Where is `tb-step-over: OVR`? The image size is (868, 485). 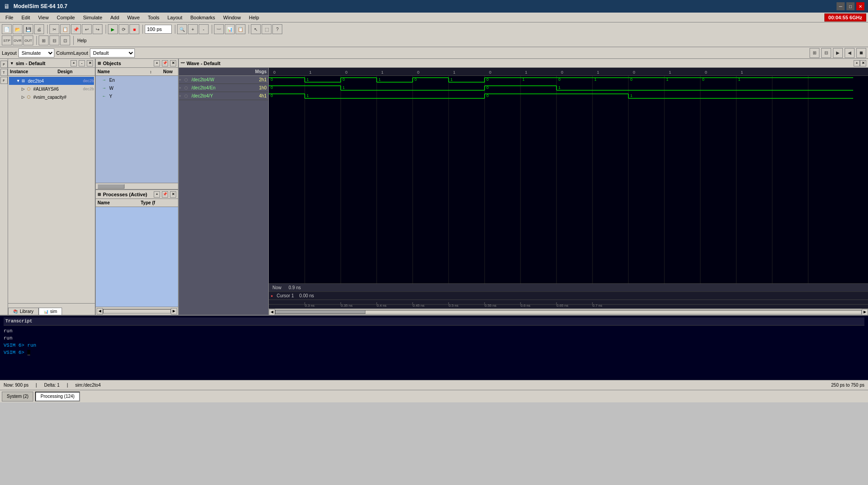 tb-step-over: OVR is located at coordinates (18, 40).